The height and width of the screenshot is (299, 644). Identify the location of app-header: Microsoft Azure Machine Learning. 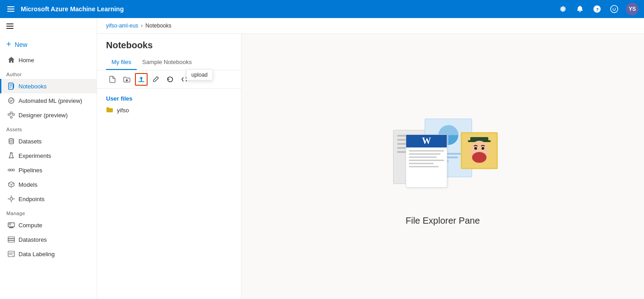
(322, 9).